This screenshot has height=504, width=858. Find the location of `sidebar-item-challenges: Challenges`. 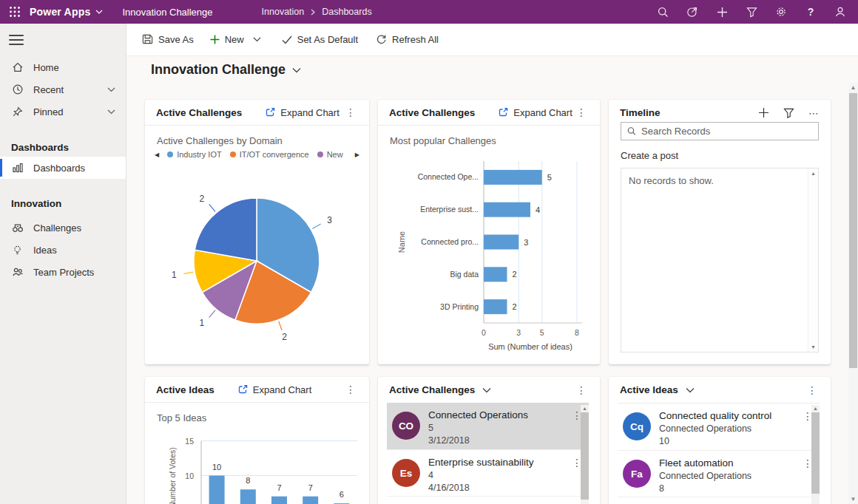

sidebar-item-challenges: Challenges is located at coordinates (63, 228).